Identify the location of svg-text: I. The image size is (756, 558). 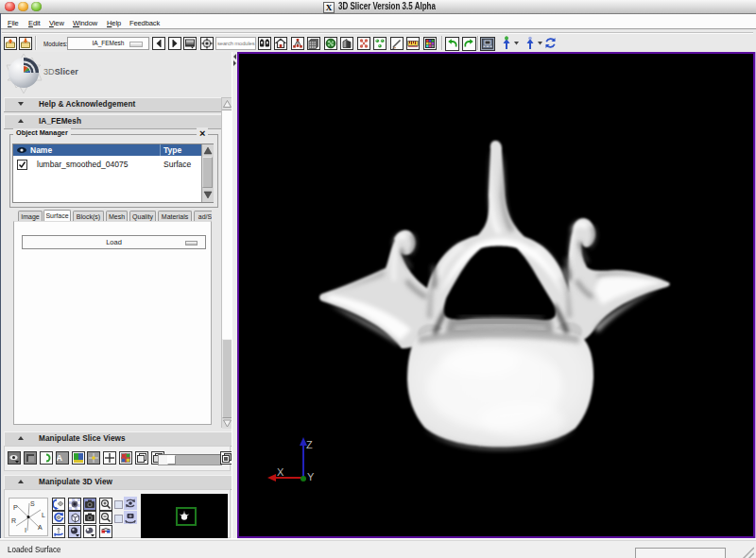
(26, 531).